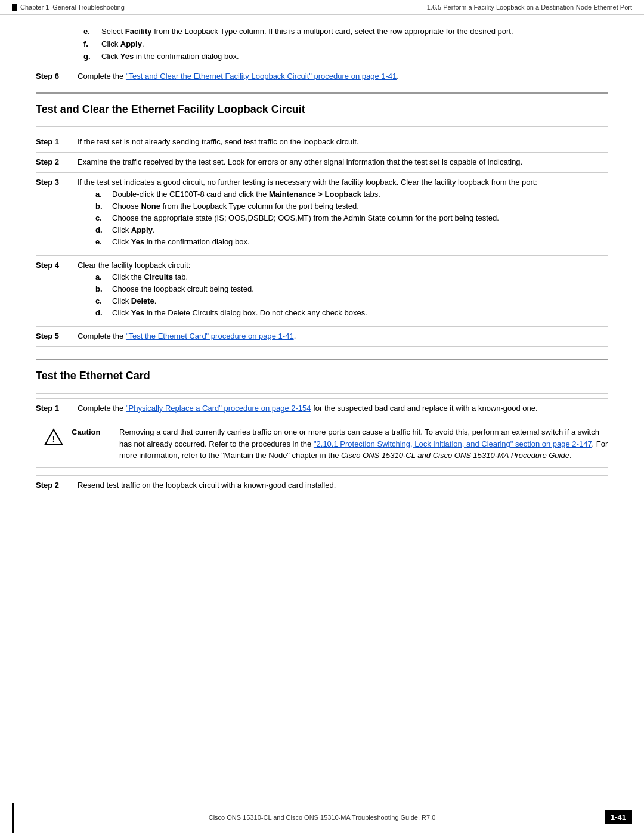  I want to click on section1-step4-sub-c: c. Click Delete., so click(352, 301).